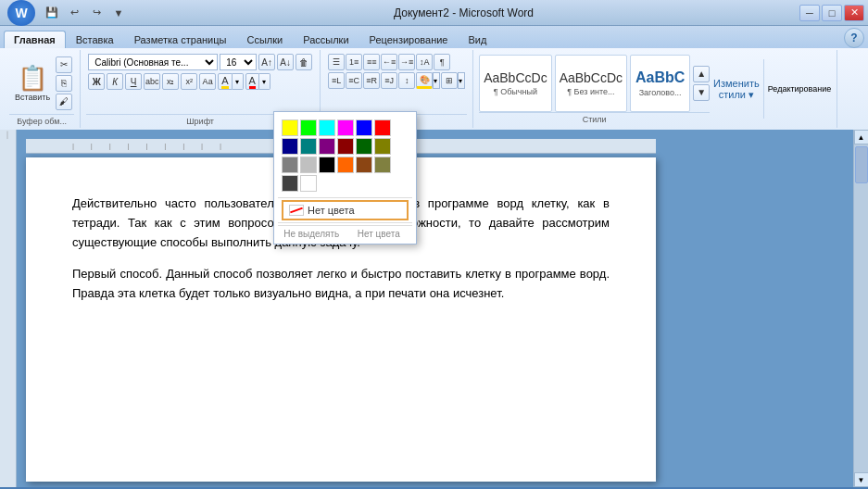 The height and width of the screenshot is (489, 868). Describe the element at coordinates (389, 62) in the screenshot. I see `decrease-indent-button: ←≡` at that location.